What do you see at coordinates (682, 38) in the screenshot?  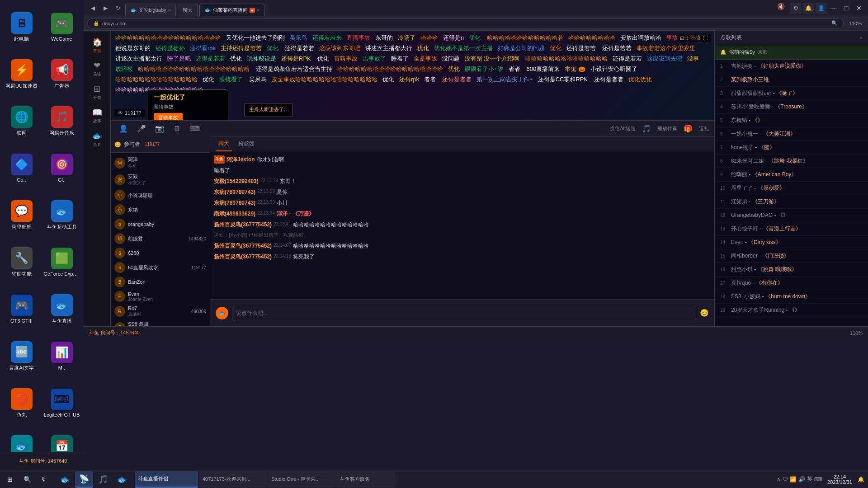 I see `stream-ctrl-1: ⊞` at bounding box center [682, 38].